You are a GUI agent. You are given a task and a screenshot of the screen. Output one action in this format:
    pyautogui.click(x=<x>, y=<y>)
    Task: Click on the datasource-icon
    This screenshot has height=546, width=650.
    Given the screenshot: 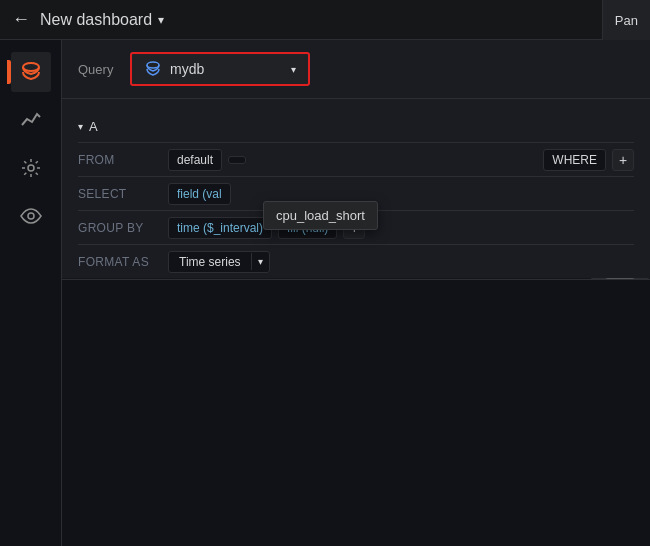 What is the action you would take?
    pyautogui.click(x=31, y=72)
    